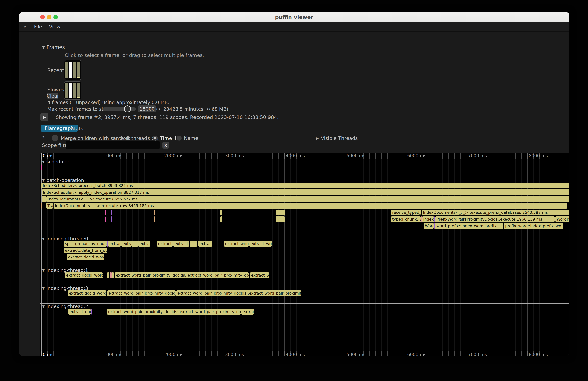  Describe the element at coordinates (406, 212) in the screenshot. I see `scope-bar: receive_typed_` at that location.